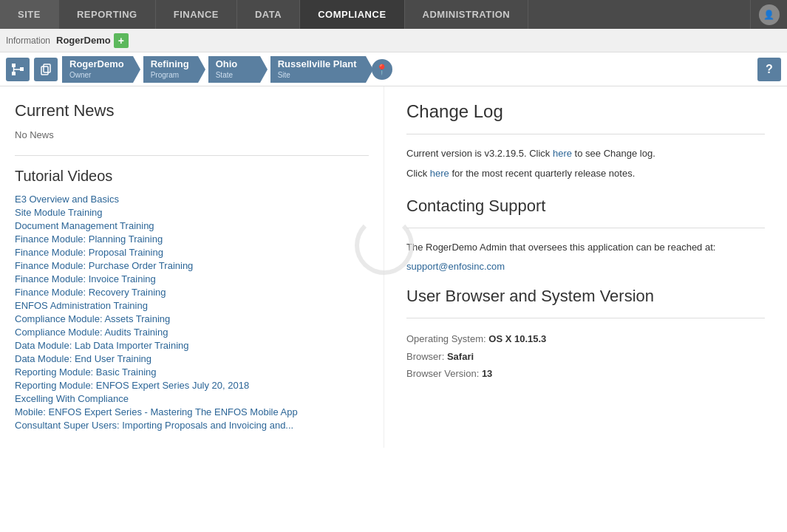  I want to click on changelog-version-prefix: Current version is v3.2.19.5. Click, so click(480, 154).